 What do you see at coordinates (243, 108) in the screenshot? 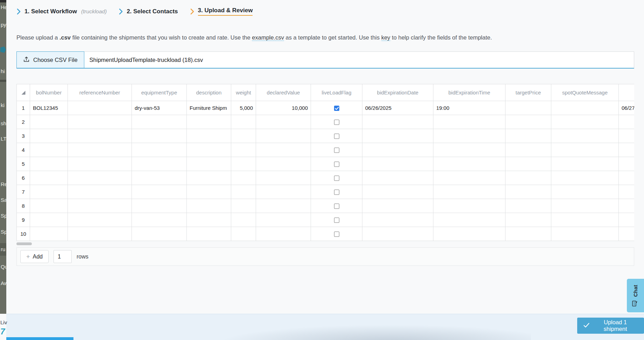
I see `grid-cell-weight: 5,000` at bounding box center [243, 108].